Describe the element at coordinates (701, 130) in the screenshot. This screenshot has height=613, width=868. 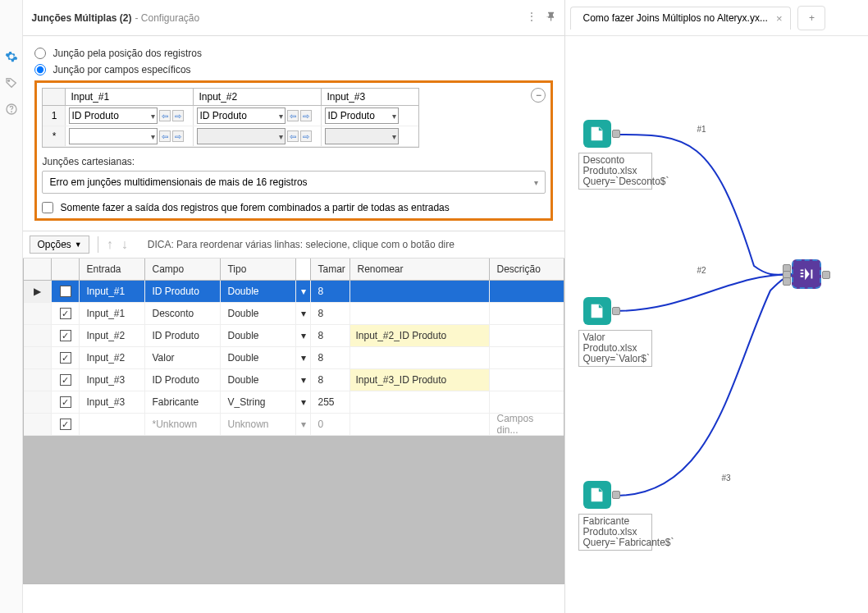
I see `edge-label-1: #1` at that location.